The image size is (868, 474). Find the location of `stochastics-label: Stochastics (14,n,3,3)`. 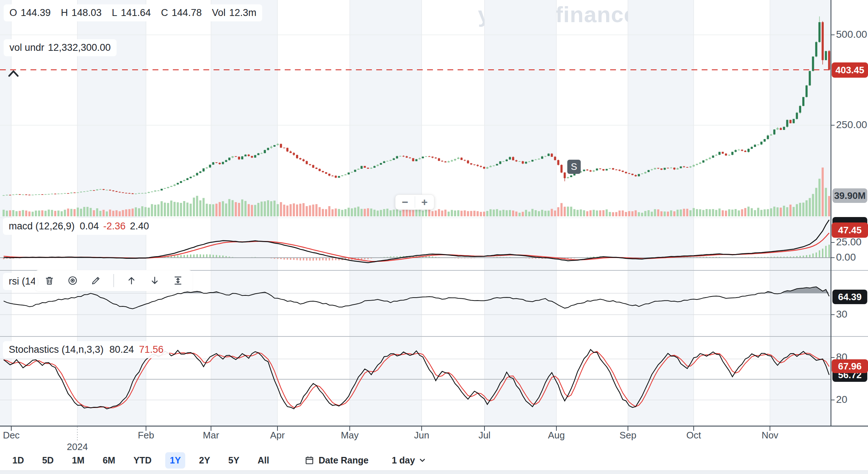

stochastics-label: Stochastics (14,n,3,3) is located at coordinates (56, 350).